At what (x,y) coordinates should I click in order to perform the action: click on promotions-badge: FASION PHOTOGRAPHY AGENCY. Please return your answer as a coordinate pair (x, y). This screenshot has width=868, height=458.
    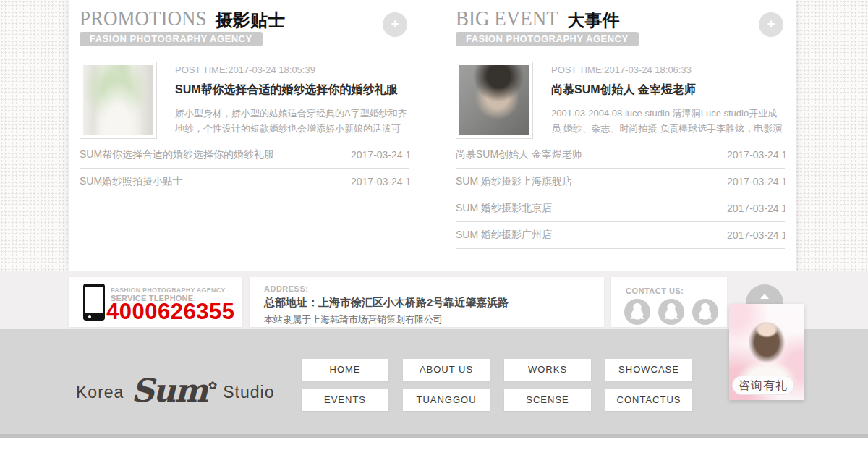
    Looking at the image, I should click on (171, 39).